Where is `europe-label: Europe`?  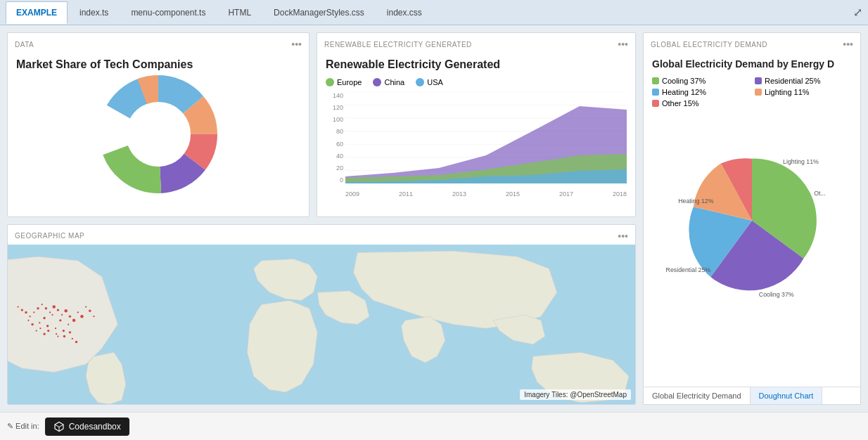
europe-label: Europe is located at coordinates (349, 82).